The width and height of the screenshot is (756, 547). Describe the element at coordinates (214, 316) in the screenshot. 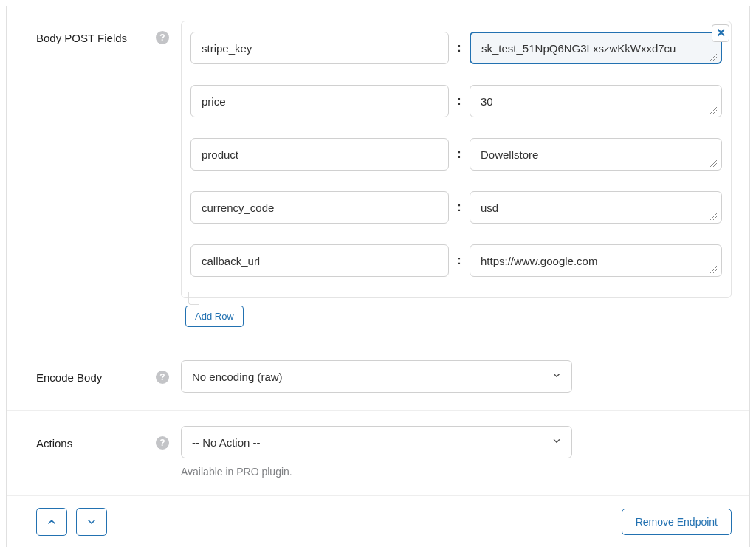

I see `add-row-button: Add Row` at that location.